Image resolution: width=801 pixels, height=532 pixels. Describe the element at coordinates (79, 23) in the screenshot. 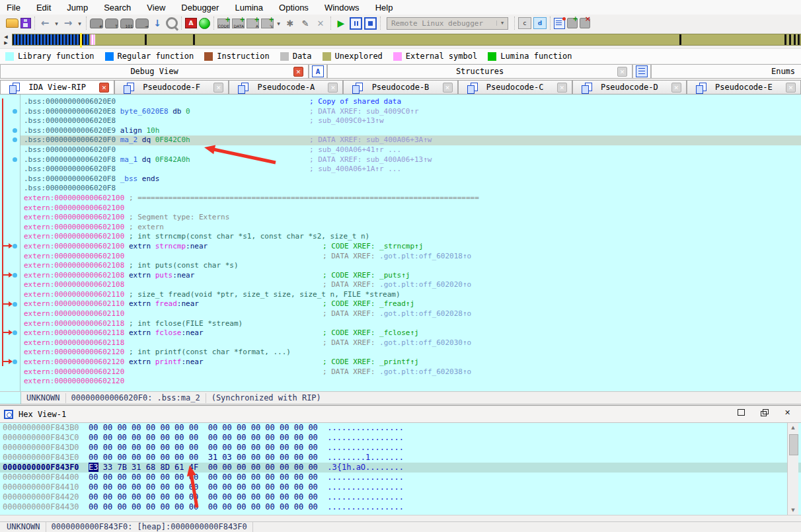

I see `forward-dropdown-icon: ▼` at that location.